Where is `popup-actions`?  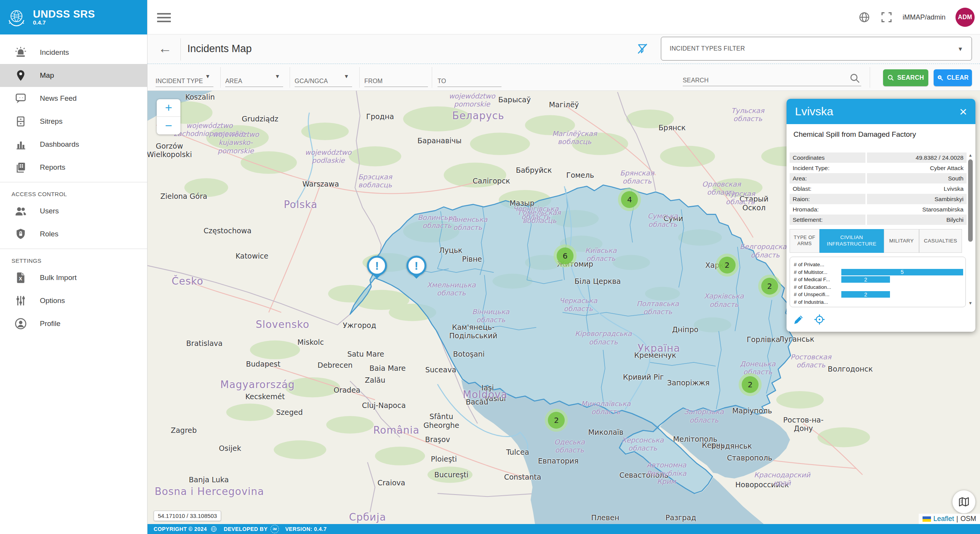
popup-actions is located at coordinates (809, 319).